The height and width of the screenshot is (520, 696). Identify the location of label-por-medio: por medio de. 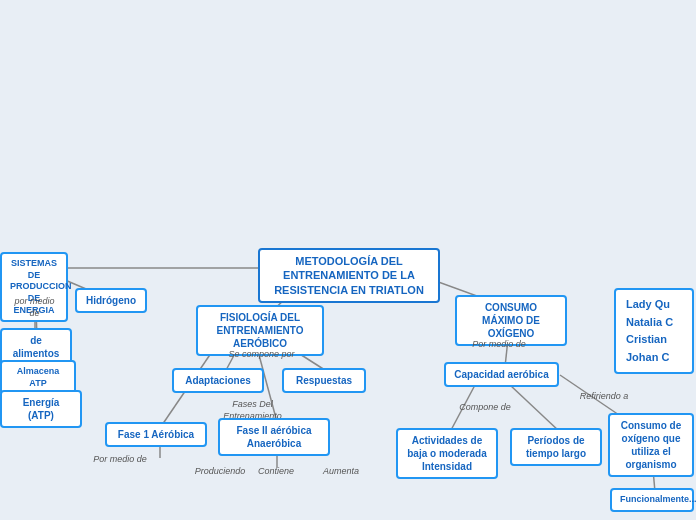
(34, 308).